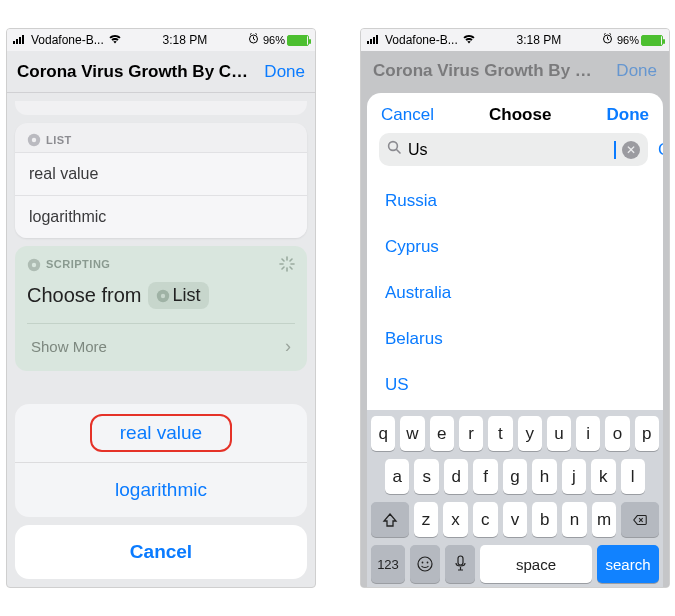 The height and width of the screenshot is (616, 675). What do you see at coordinates (460, 564) in the screenshot?
I see `mic-key` at bounding box center [460, 564].